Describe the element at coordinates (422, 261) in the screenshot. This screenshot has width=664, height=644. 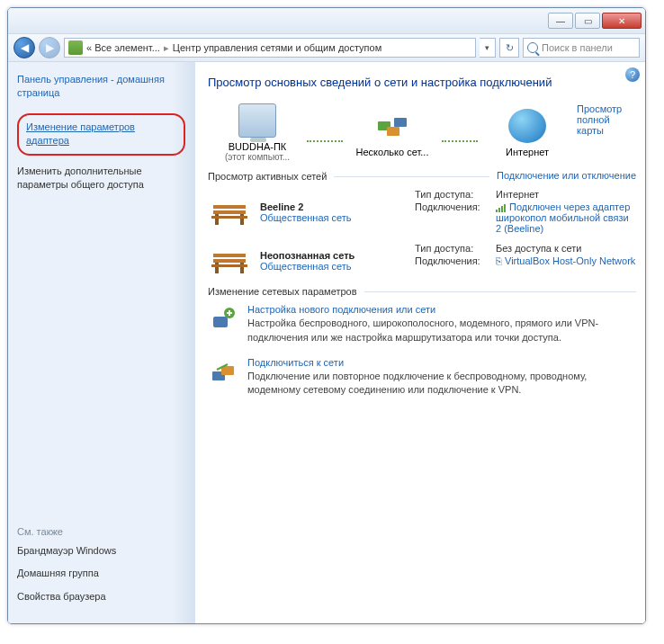
I see `network-entry-2: Неопознанная сеть Общественная сеть Тип …` at that location.